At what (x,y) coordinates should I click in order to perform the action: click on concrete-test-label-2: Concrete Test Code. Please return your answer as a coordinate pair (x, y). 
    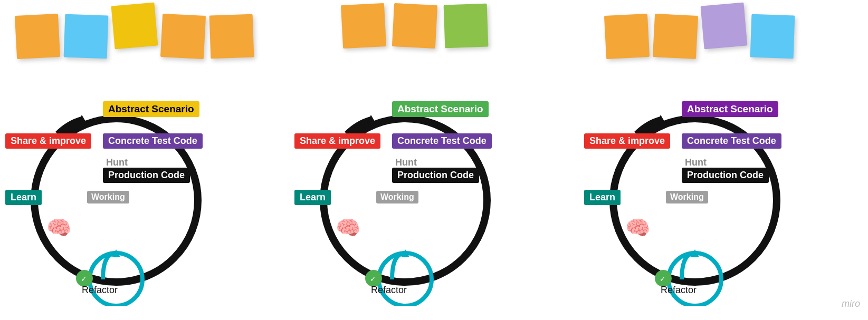
    Looking at the image, I should click on (442, 141).